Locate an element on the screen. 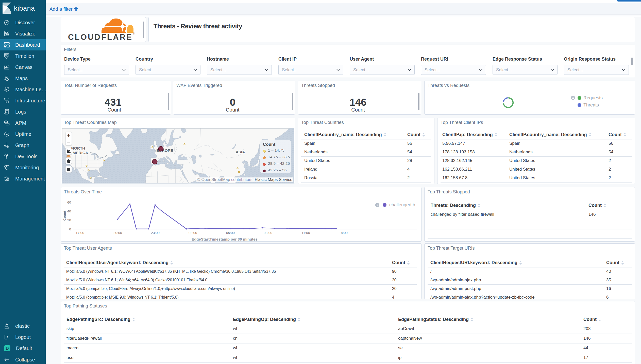  svg-text:EdgeStartTimestamp per 30 minu: EdgeStartTimestamp per 30 minutes is located at coordinates (225, 239).